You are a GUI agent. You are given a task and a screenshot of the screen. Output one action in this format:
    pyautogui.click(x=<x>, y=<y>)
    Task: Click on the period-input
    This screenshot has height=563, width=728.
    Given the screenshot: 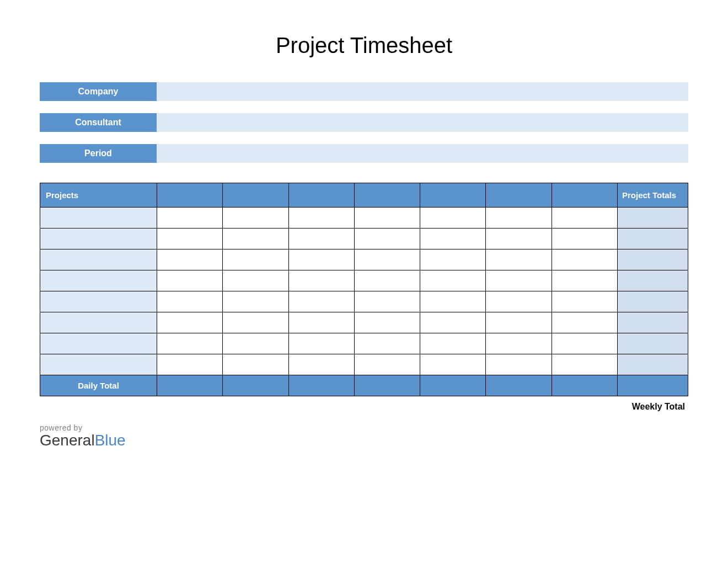 What is the action you would take?
    pyautogui.click(x=422, y=153)
    